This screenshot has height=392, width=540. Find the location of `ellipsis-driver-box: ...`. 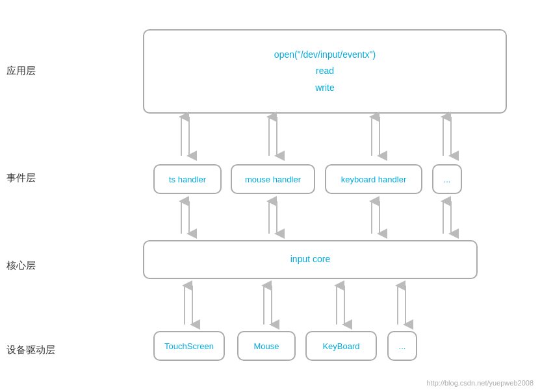

ellipsis-driver-box: ... is located at coordinates (402, 346).